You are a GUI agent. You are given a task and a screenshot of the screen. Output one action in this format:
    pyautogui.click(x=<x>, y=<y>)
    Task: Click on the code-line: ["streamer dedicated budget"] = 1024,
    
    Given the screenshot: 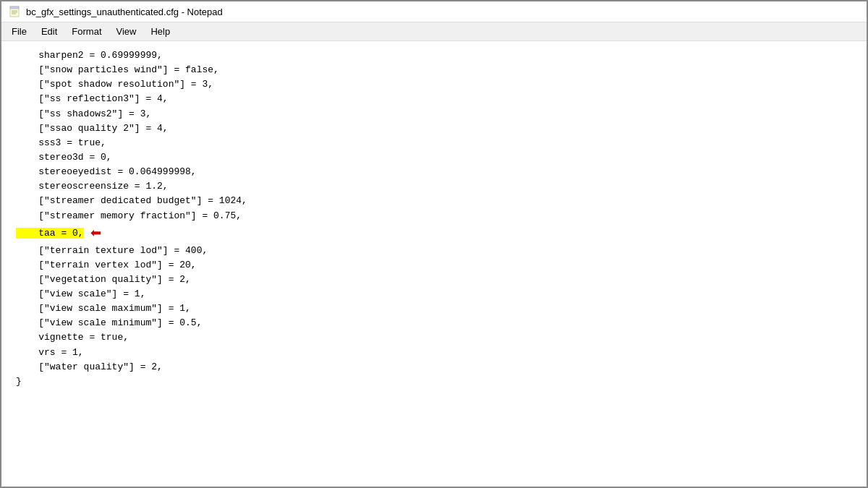 What is the action you would take?
    pyautogui.click(x=434, y=201)
    